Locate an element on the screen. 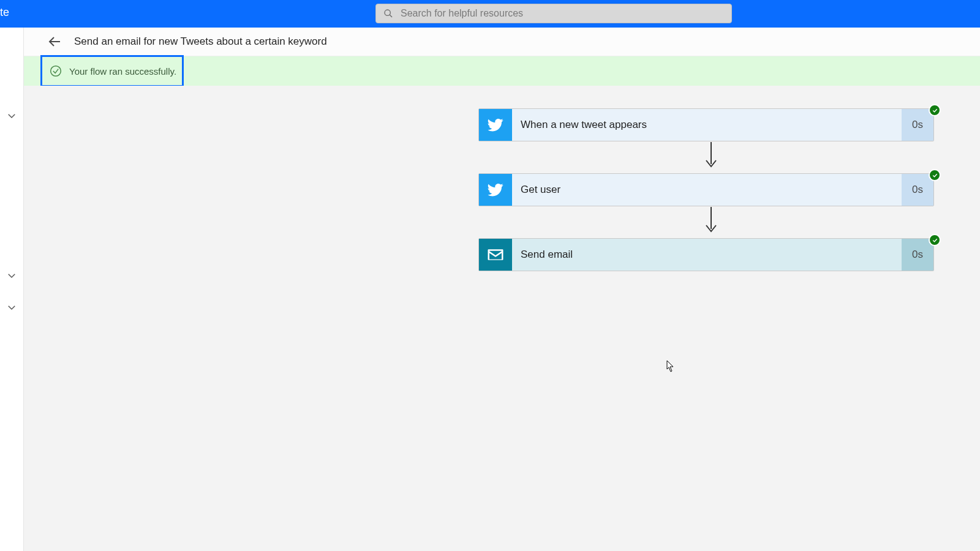 The image size is (980, 551). back-arrow-icon is located at coordinates (55, 42).